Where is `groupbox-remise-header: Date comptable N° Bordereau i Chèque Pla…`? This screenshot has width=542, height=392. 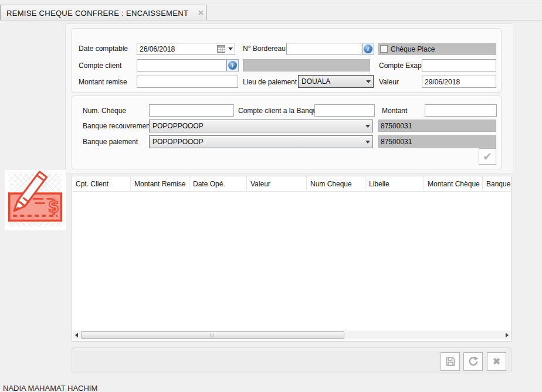 groupbox-remise-header: Date comptable N° Bordereau i Chèque Pla… is located at coordinates (286, 60).